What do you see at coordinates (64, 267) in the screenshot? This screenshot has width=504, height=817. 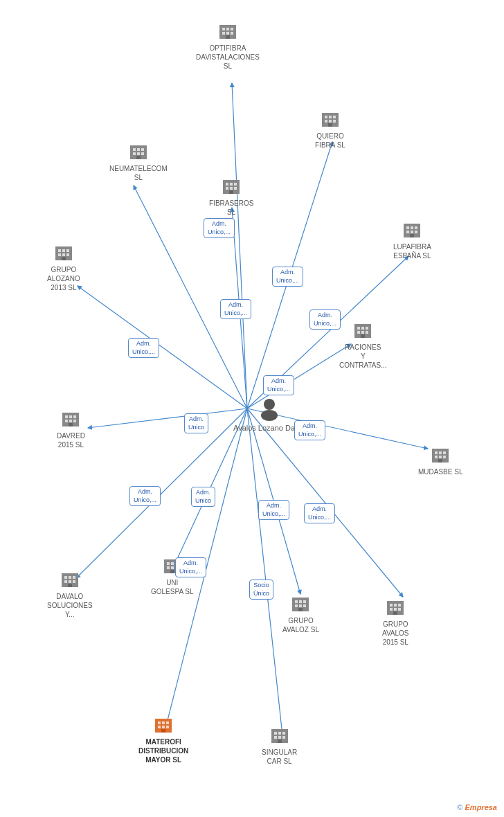 I see `node-grupo-alozano: GRUPO ALOZANO 2013 SL` at bounding box center [64, 267].